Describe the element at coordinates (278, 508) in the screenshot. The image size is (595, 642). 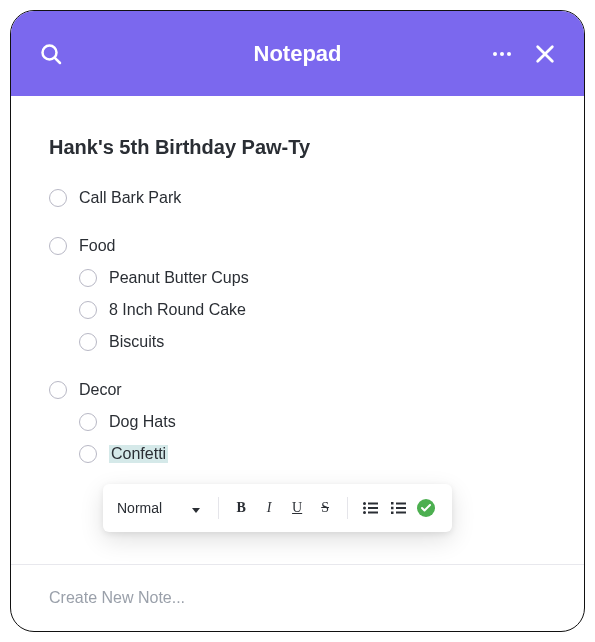
I see `format-toolbar: Normal B I U S` at that location.